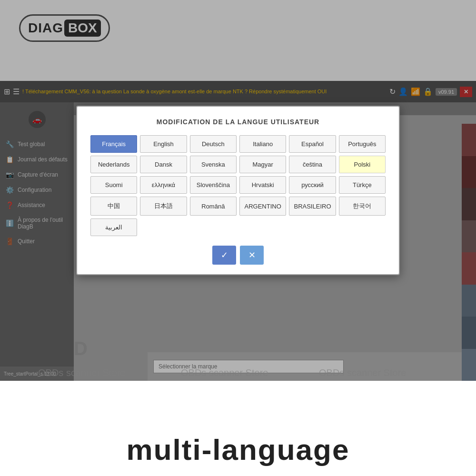  What do you see at coordinates (362, 206) in the screenshot?
I see `lang-btn----: 한국어` at bounding box center [362, 206].